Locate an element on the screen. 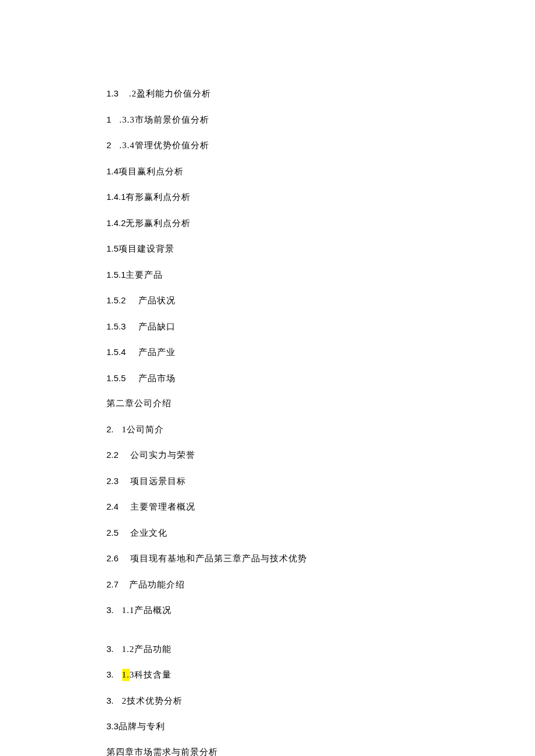 This screenshot has width=535, height=756. entry-text: 企业文化 is located at coordinates (149, 533).